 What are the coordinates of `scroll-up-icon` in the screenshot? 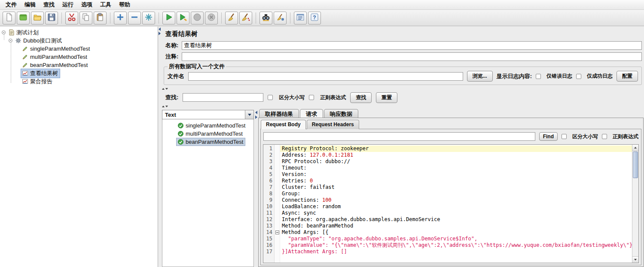 It's located at (635, 148).